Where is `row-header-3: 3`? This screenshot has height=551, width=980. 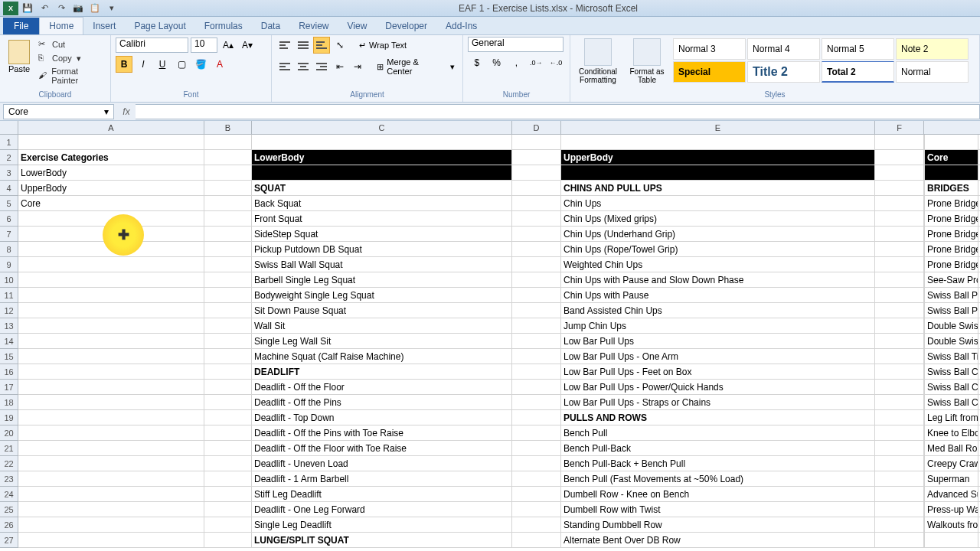
row-header-3: 3 is located at coordinates (9, 173).